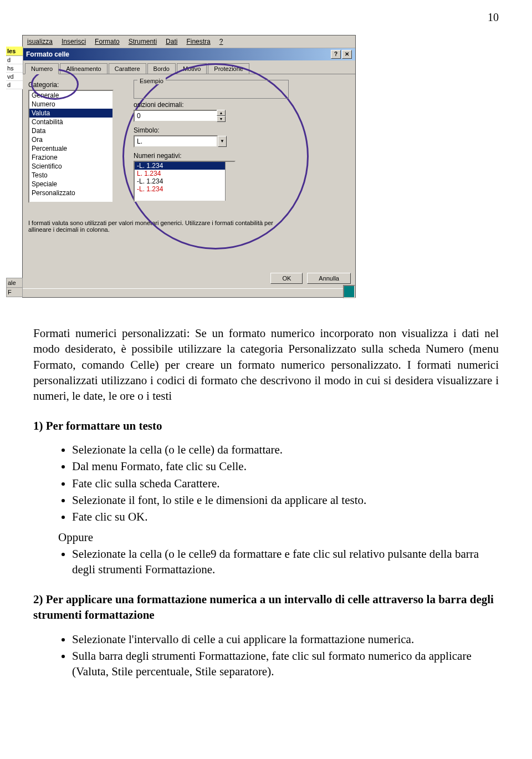 The height and width of the screenshot is (759, 532). What do you see at coordinates (222, 42) in the screenshot?
I see `menu-help: ?` at bounding box center [222, 42].